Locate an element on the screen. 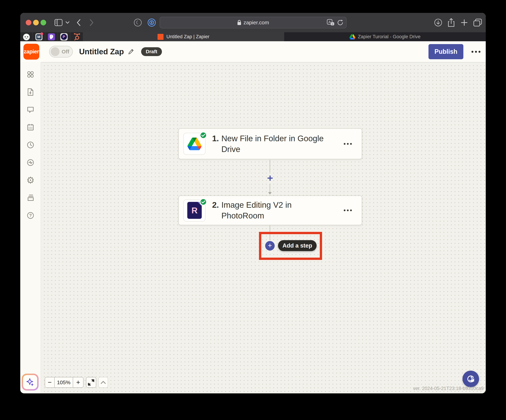 Image resolution: width=506 pixels, height=420 pixels. step-card-action: R 2. Image Editing V2 in PhotoRoom is located at coordinates (270, 210).